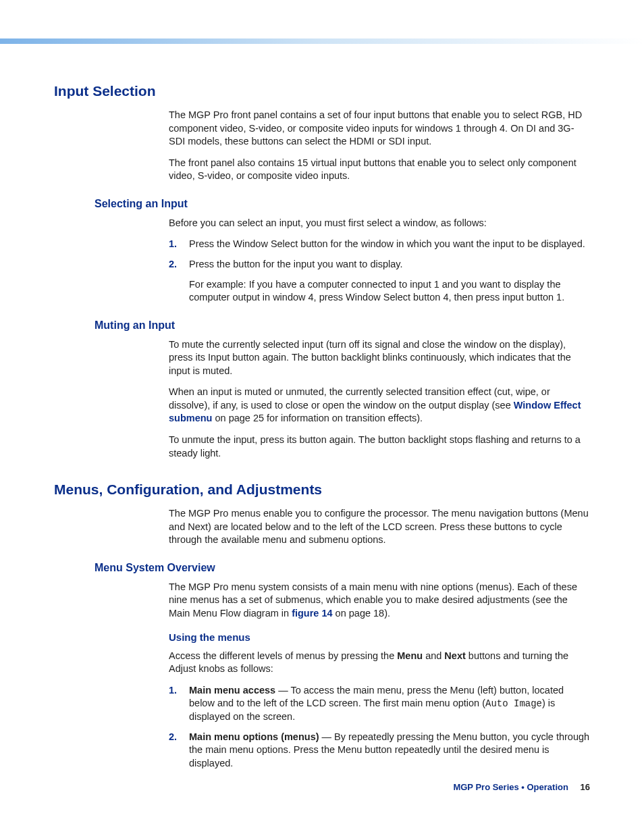 The height and width of the screenshot is (834, 644). Describe the element at coordinates (379, 244) in the screenshot. I see `list-item: 1. Press the Window Select button for th…` at that location.